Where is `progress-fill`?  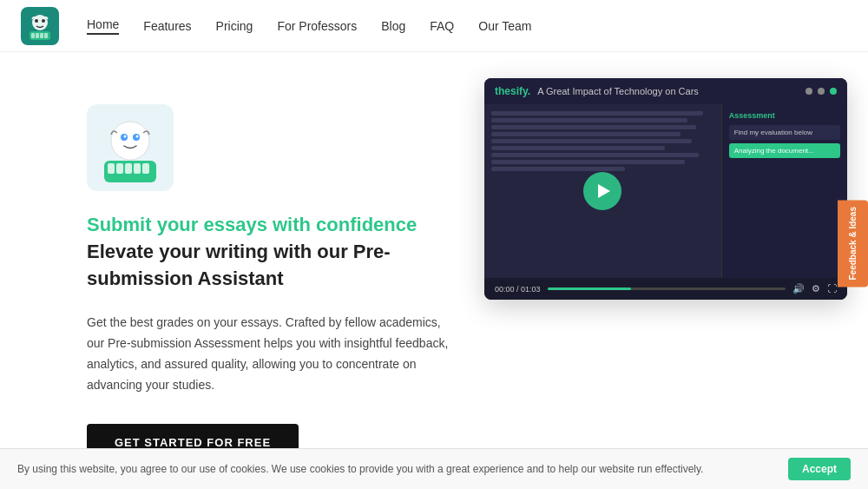 progress-fill is located at coordinates (589, 288).